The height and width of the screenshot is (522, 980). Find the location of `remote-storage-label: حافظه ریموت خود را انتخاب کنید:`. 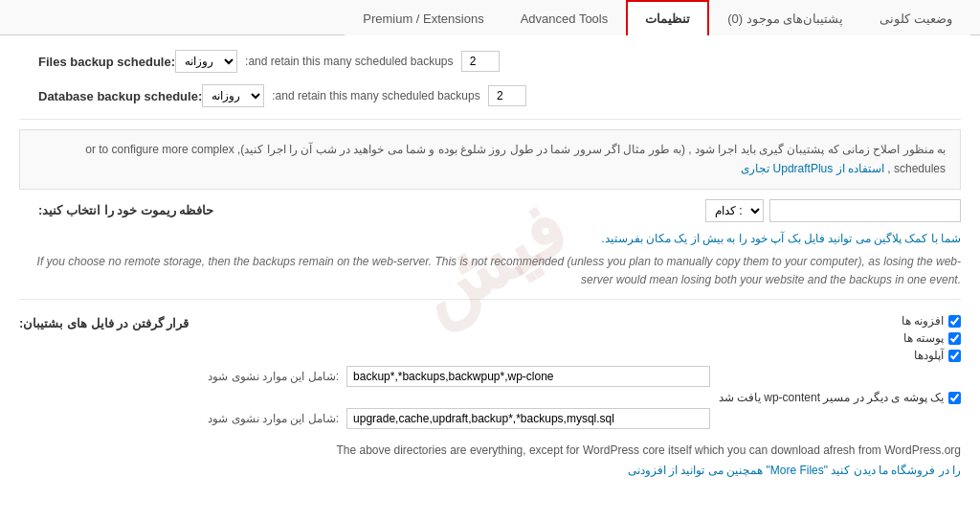

remote-storage-label: حافظه ریموت خود را انتخاب کنید: is located at coordinates (126, 211).